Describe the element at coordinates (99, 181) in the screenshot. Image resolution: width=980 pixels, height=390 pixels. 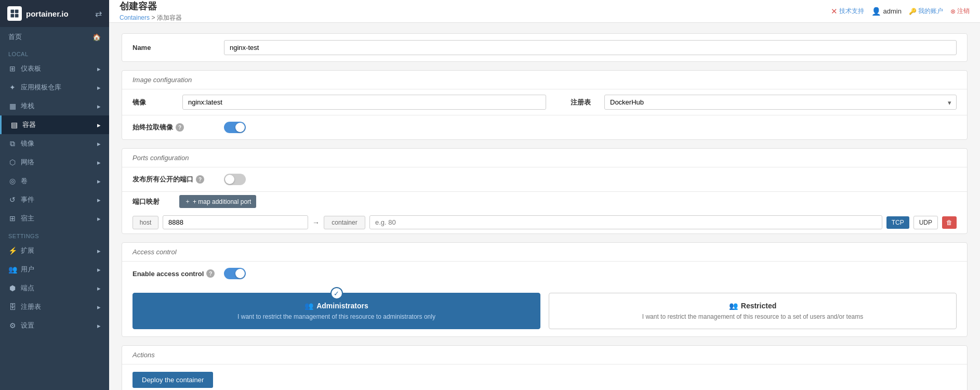
I see `volumes-nav-icon: ▸` at that location.